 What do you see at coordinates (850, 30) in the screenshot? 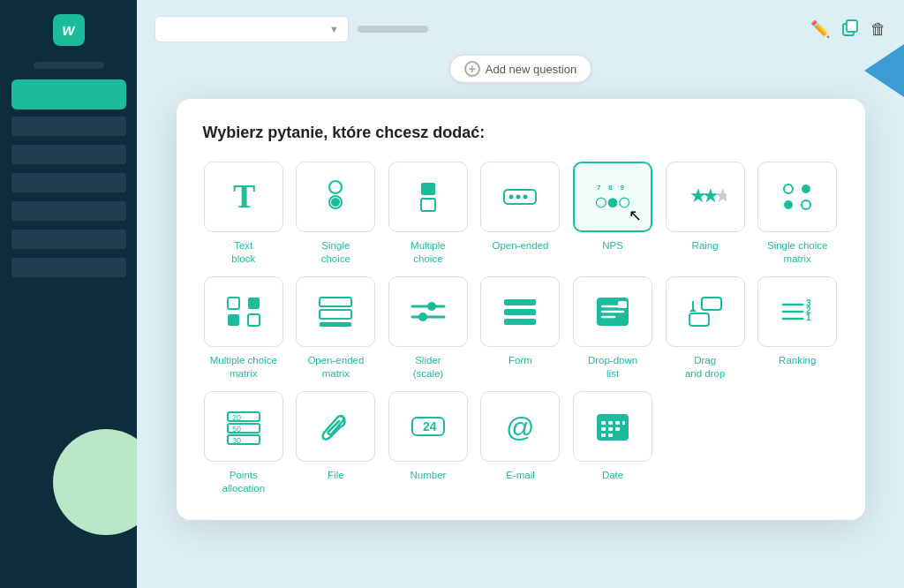
I see `copy-icon` at bounding box center [850, 30].